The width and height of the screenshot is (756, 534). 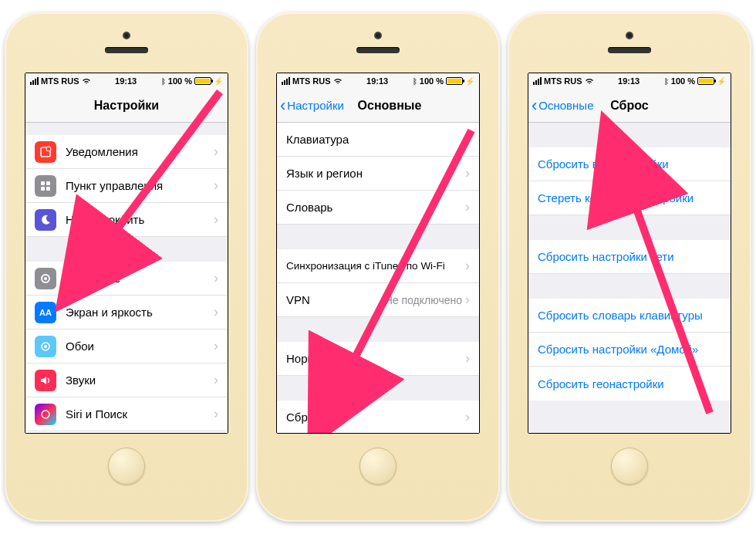 I want to click on navbar: ‹Основные Сброс, so click(x=629, y=106).